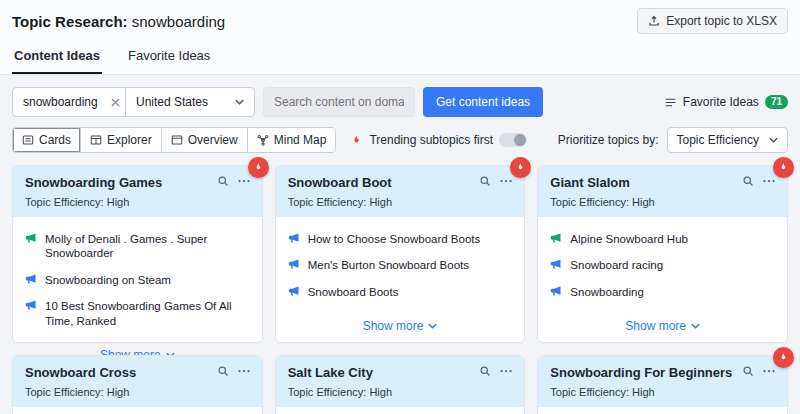 Image resolution: width=800 pixels, height=414 pixels. I want to click on export-button: Export topic to XLSX, so click(712, 21).